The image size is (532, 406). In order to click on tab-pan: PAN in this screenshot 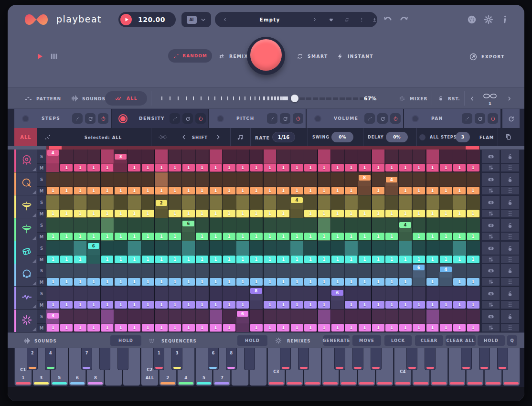, I will do `click(452, 118)`.